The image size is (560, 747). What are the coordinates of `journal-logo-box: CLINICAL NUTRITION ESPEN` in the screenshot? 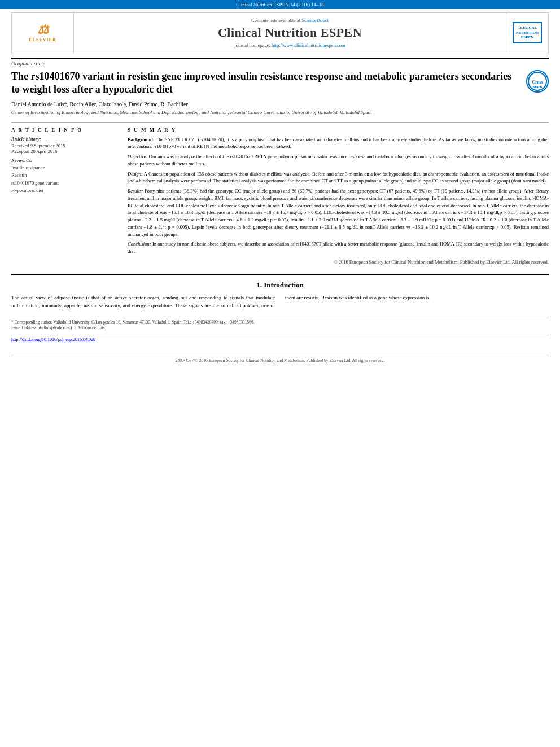 It's located at (527, 33).